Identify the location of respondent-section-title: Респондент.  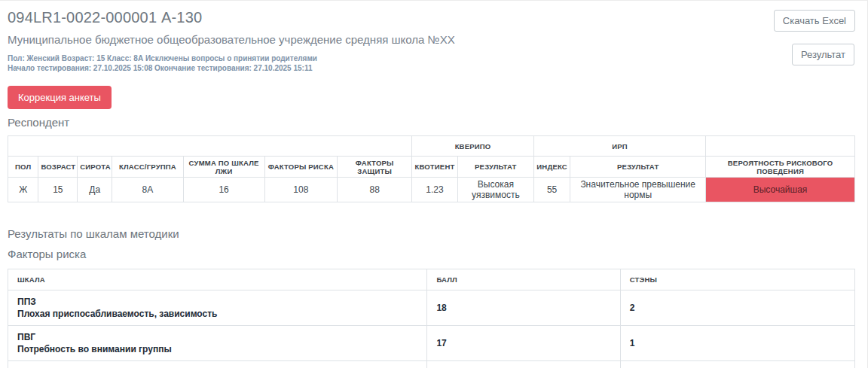
(431, 122).